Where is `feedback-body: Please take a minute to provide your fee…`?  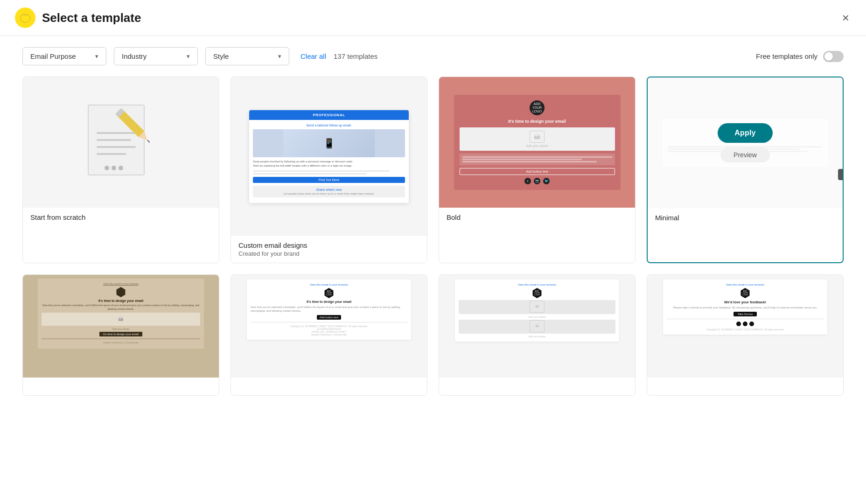
feedback-body: Please take a minute to provide your fee… is located at coordinates (745, 308).